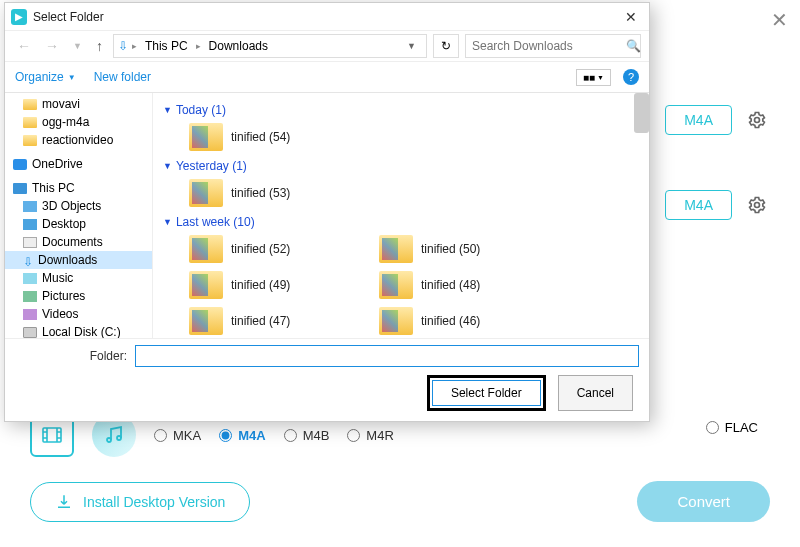 This screenshot has height=547, width=800. I want to click on radio-m4r, so click(354, 436).